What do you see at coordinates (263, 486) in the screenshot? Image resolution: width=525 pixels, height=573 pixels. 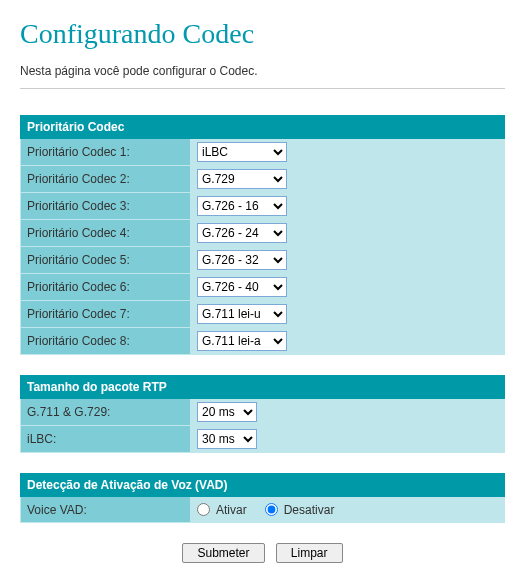 I see `vad-header: Detecção de Ativação de Voz (VAD)` at bounding box center [263, 486].